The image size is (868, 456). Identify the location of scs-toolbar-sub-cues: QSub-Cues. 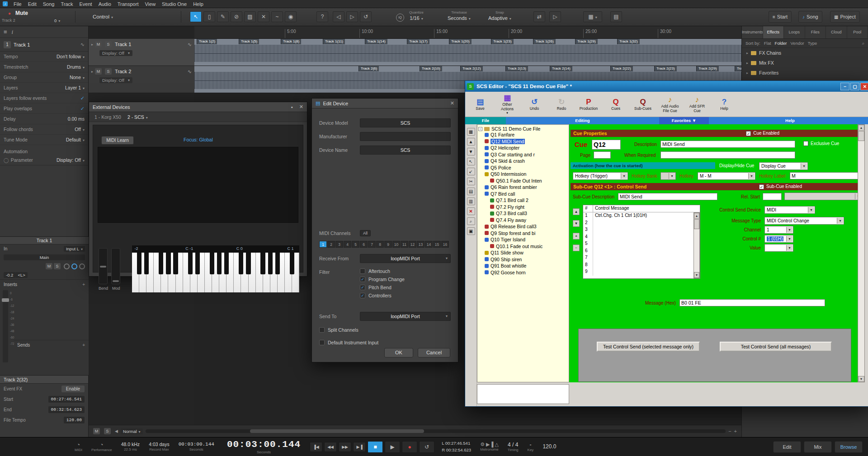
(643, 104).